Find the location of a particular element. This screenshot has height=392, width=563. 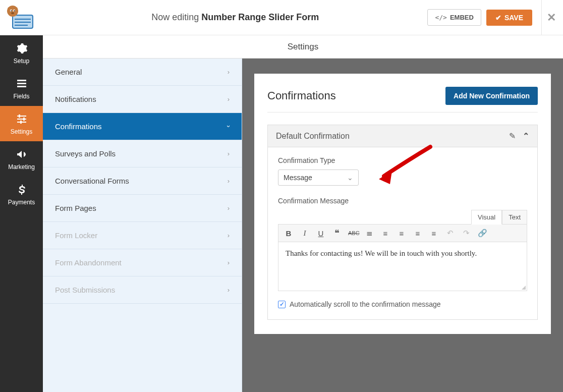

sidebar-item-notifications: Notifications › is located at coordinates (142, 99).